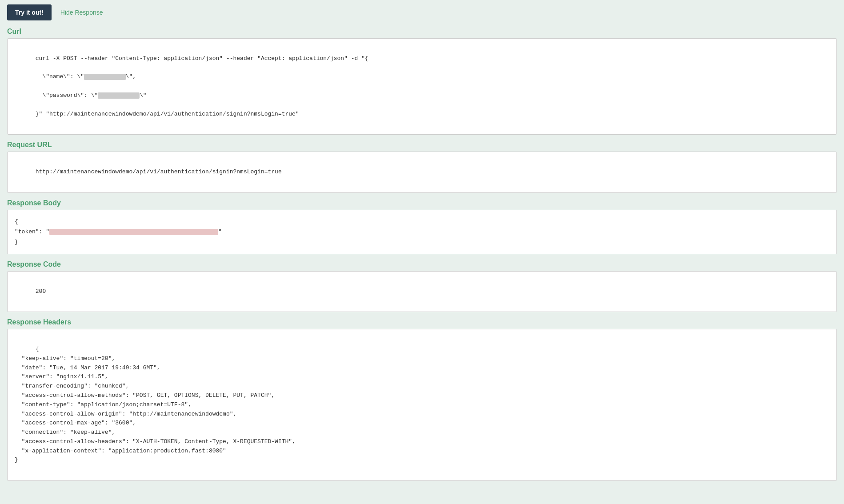 This screenshot has width=844, height=504. What do you see at coordinates (422, 322) in the screenshot?
I see `response-headers-label: Response Headers` at bounding box center [422, 322].